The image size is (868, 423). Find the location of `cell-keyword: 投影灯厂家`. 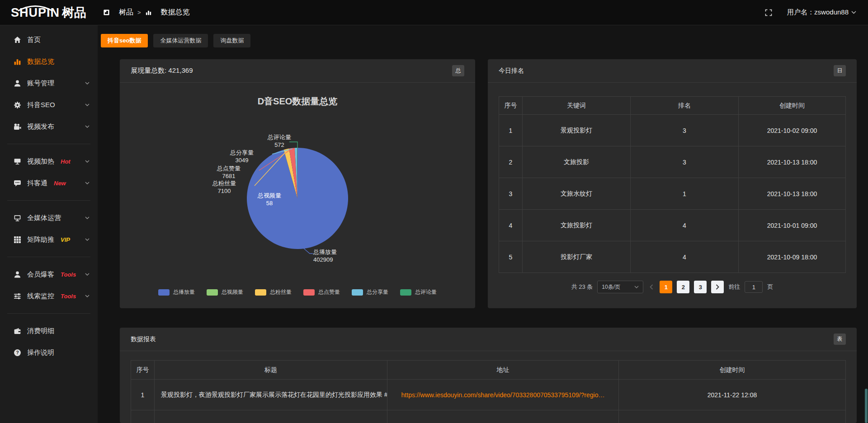

cell-keyword: 投影灯厂家 is located at coordinates (577, 257).